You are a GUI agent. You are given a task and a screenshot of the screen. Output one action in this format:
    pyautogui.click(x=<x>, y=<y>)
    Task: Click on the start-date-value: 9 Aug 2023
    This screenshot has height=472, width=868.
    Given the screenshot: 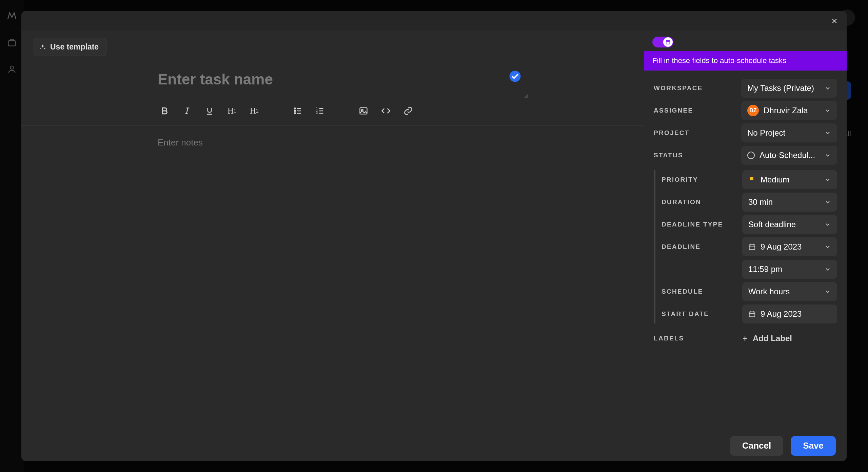 What is the action you would take?
    pyautogui.click(x=781, y=314)
    